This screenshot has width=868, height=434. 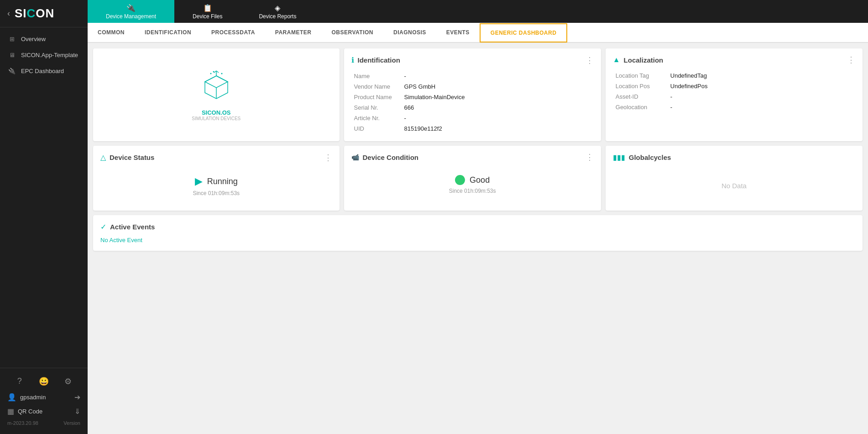 What do you see at coordinates (640, 107) in the screenshot?
I see `loc-field-label: Geolocation` at bounding box center [640, 107].